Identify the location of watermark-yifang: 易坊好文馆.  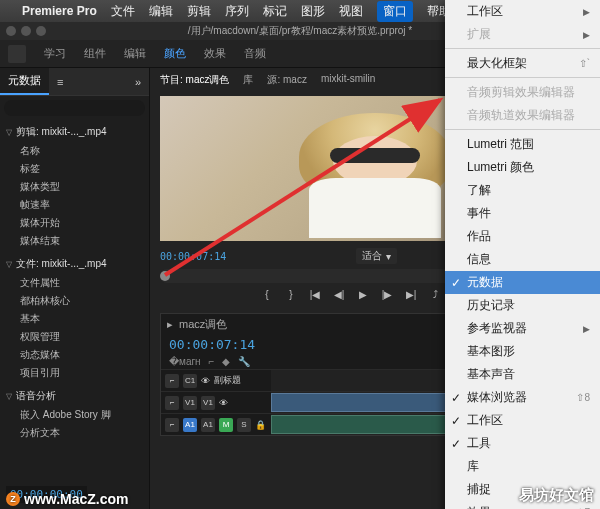
(556, 496).